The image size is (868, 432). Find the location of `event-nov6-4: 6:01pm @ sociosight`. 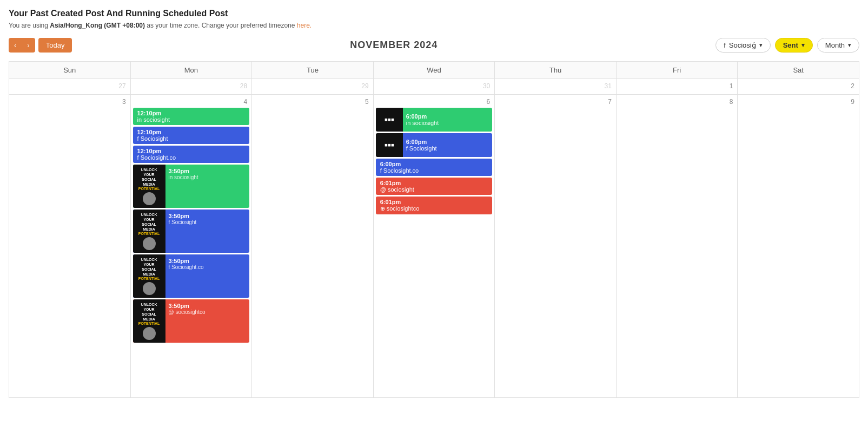

event-nov6-4: 6:01pm @ sociosight is located at coordinates (434, 186).